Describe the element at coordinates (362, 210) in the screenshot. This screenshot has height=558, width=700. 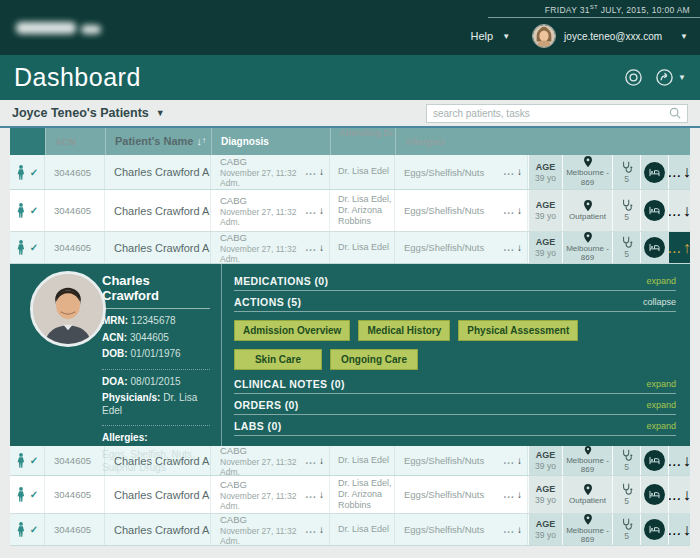
I see `attending-cell: Dr. Lisa Edel,Dr. ArizonaRobbins` at that location.